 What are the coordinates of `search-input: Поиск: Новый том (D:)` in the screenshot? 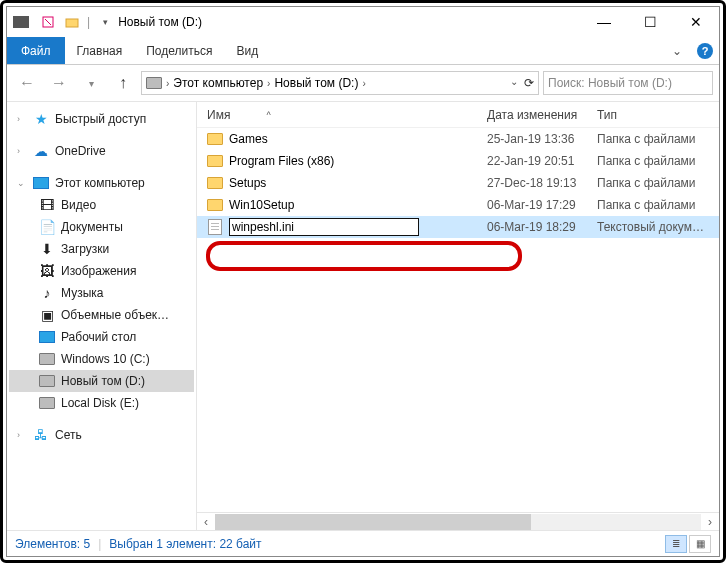 It's located at (628, 83).